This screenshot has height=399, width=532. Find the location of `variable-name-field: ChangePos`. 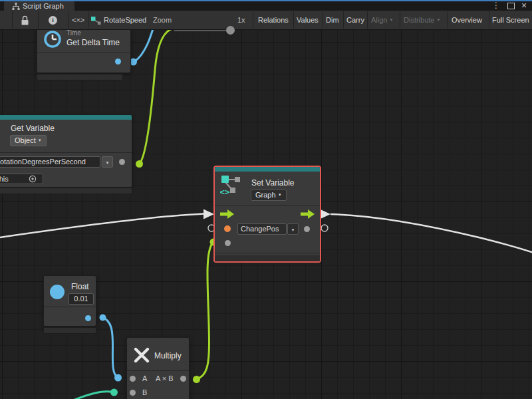

variable-name-field: ChangePos is located at coordinates (262, 229).